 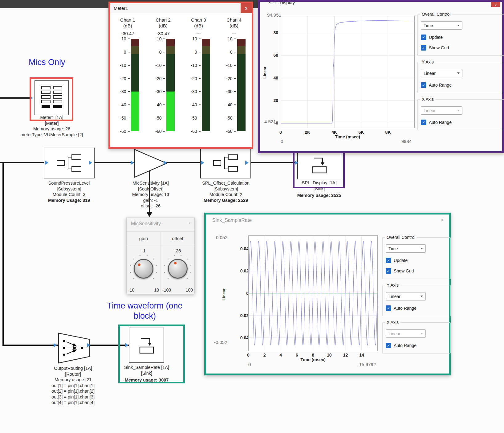 I want to click on sink-plot, so click(x=313, y=293).